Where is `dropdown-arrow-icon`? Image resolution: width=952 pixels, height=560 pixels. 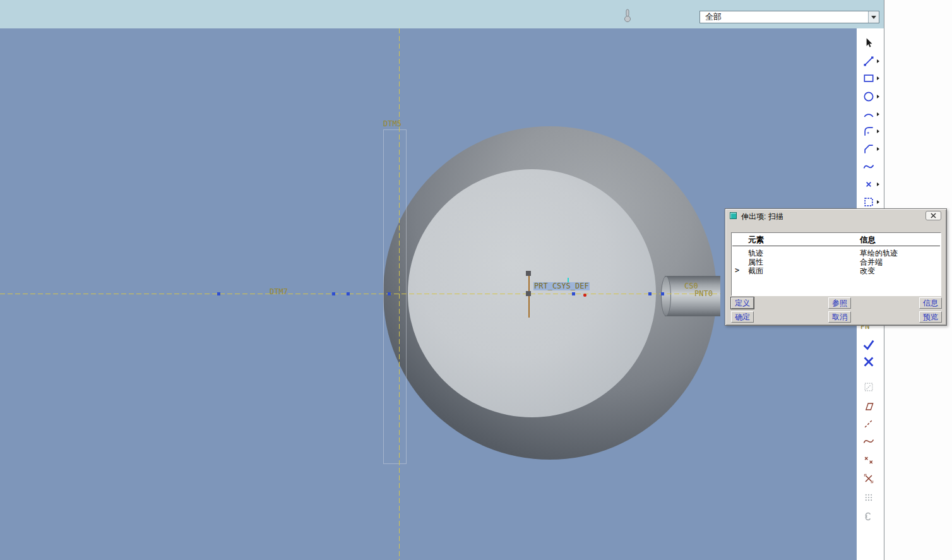 dropdown-arrow-icon is located at coordinates (874, 17).